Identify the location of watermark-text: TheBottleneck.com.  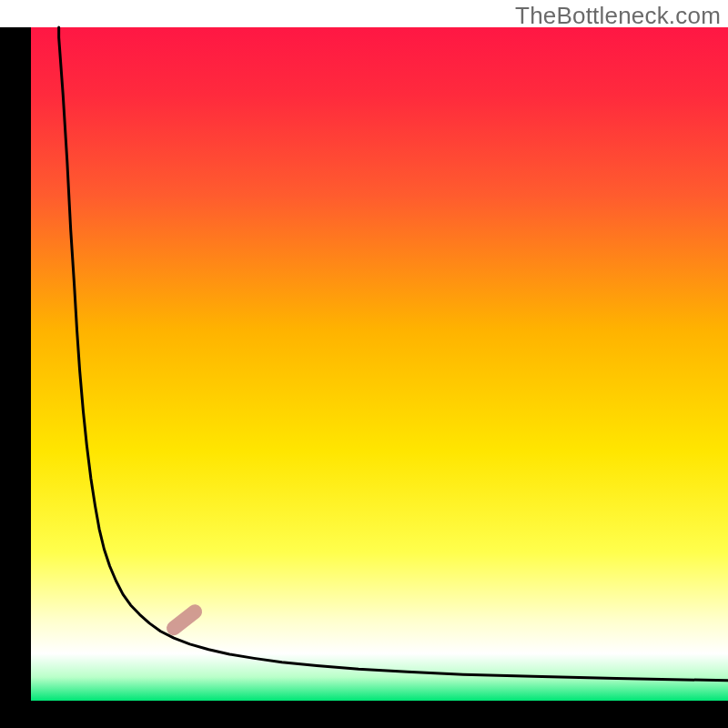
(618, 16).